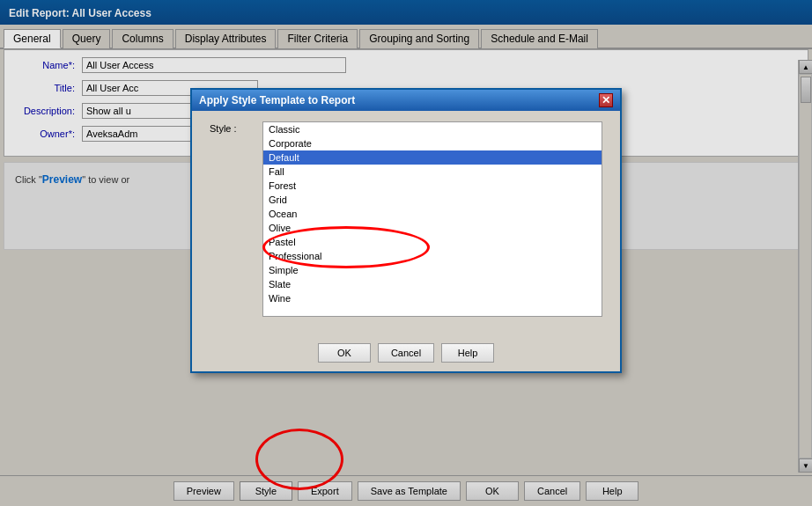 The width and height of the screenshot is (812, 506). Describe the element at coordinates (606, 100) in the screenshot. I see `modal-close-button: ✕` at that location.